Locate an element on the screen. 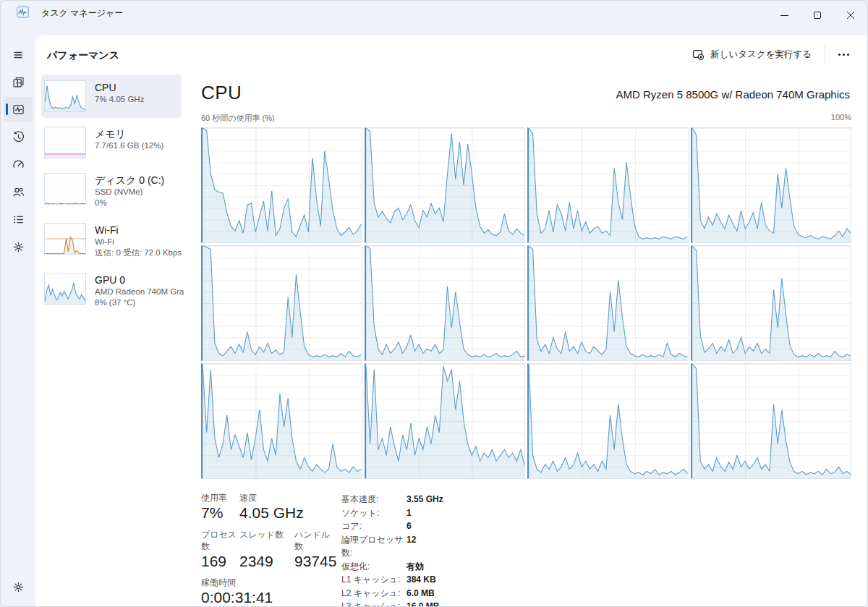 The image size is (868, 607). device-sub2: 8% (37 °C) is located at coordinates (136, 302).